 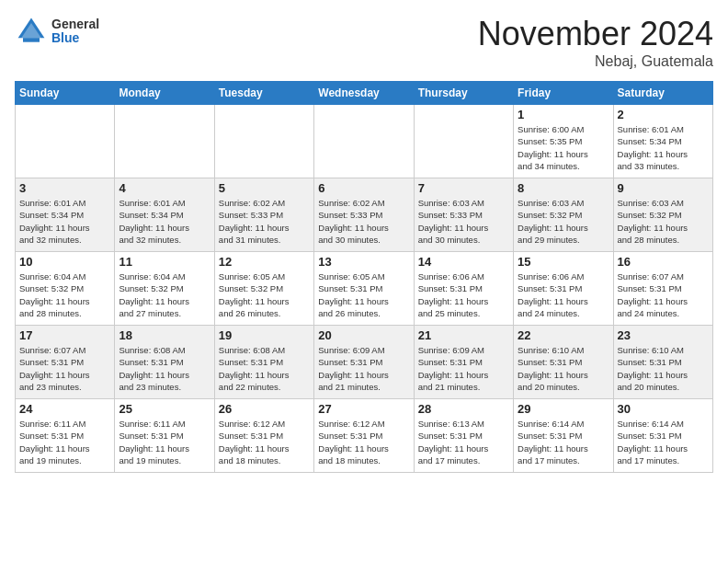 I want to click on col-sunday: Sunday, so click(x=65, y=94).